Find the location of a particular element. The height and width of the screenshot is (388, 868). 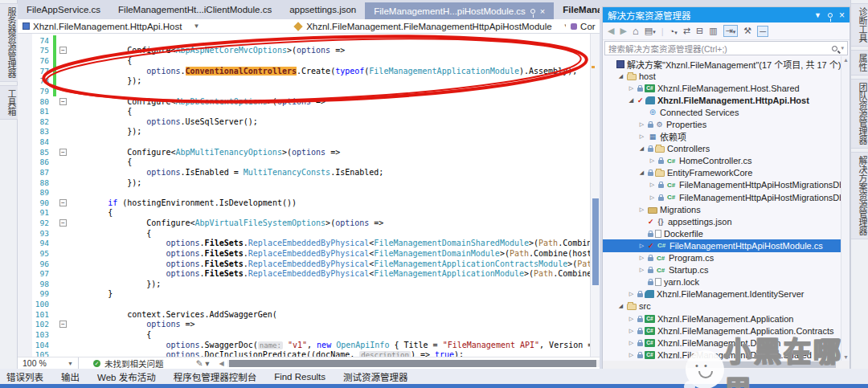

code-line: 80− Configure<AbpDbContextOptions>(optio… is located at coordinates (309, 101).